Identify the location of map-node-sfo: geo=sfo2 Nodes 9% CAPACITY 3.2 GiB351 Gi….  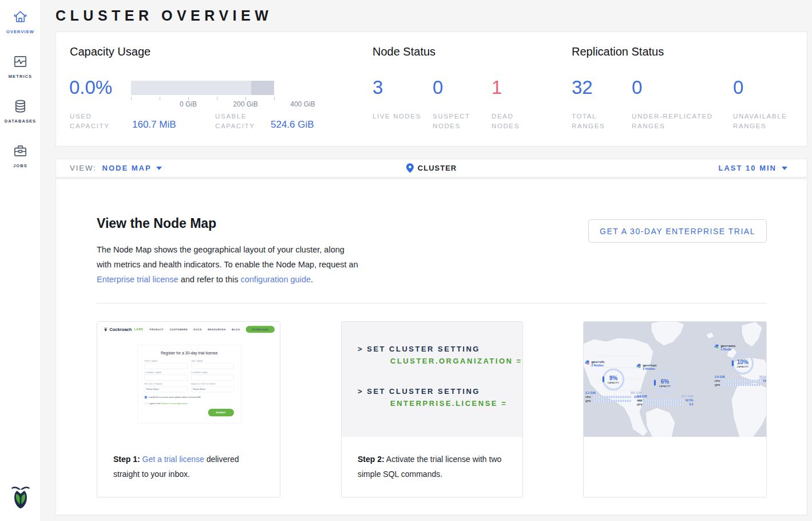
(613, 381).